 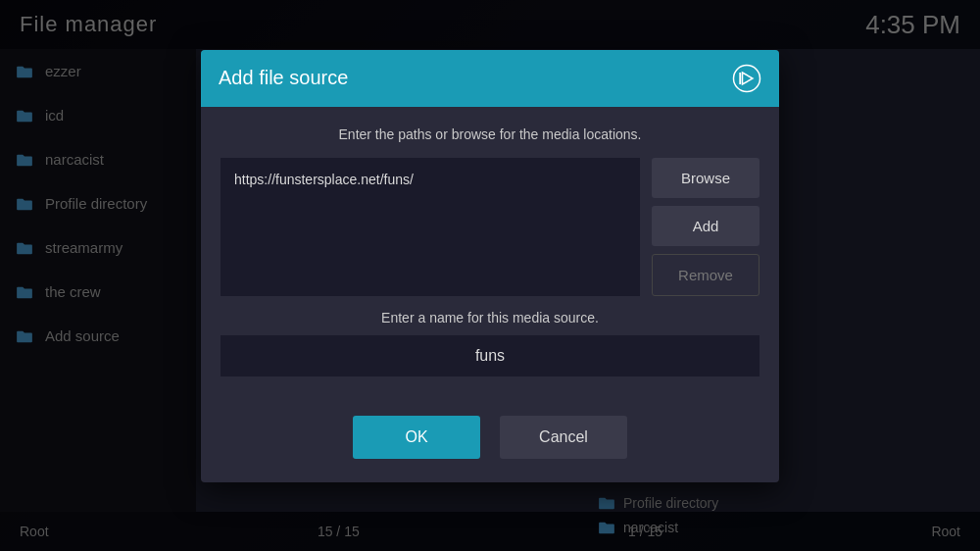 I want to click on browse-button: Browse, so click(x=706, y=178).